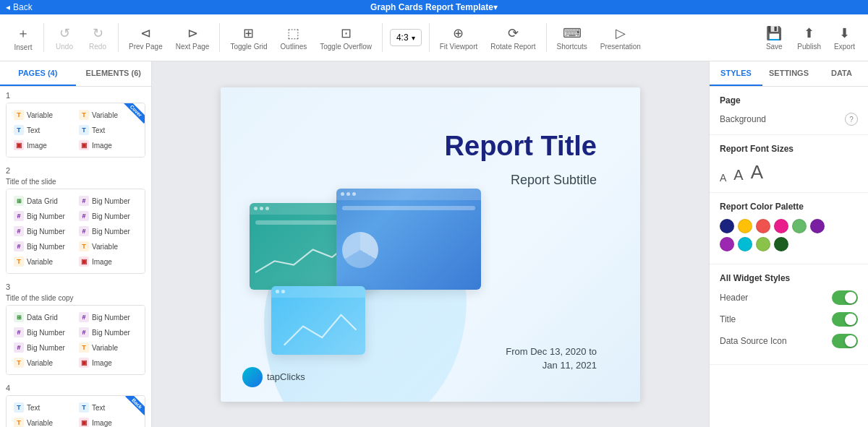 Image resolution: width=868 pixels, height=427 pixels. What do you see at coordinates (723, 178) in the screenshot?
I see `font-size-small: A` at bounding box center [723, 178].